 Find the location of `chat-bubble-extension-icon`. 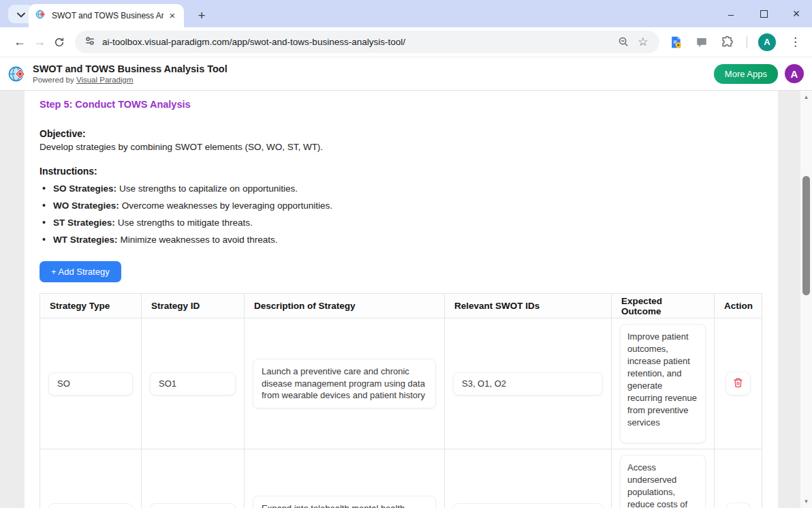

chat-bubble-extension-icon is located at coordinates (702, 42).